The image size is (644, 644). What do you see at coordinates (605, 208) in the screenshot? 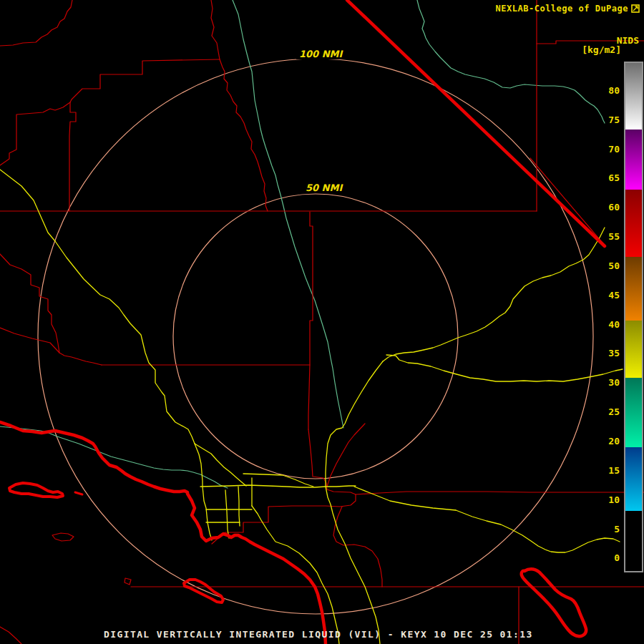
I see `colorbar-tick-label: 60` at bounding box center [605, 208].